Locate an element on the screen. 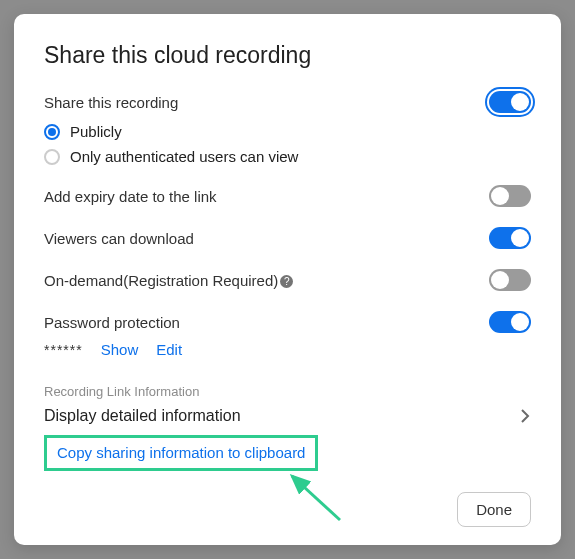 The height and width of the screenshot is (559, 575). help-icon: ? is located at coordinates (286, 282).